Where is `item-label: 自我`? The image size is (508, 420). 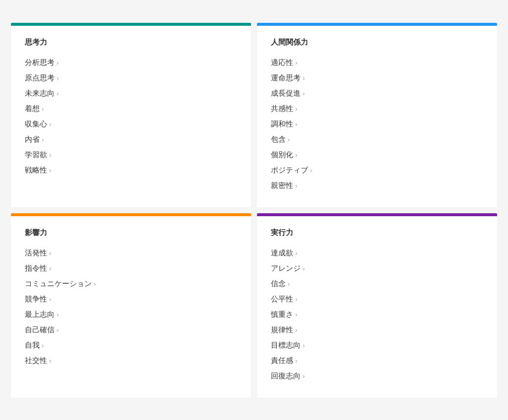
item-label: 自我 is located at coordinates (32, 345).